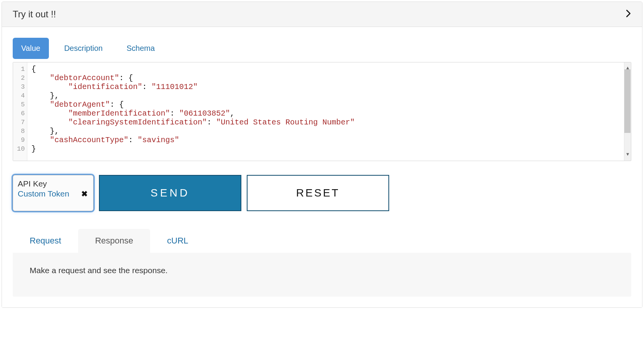 The width and height of the screenshot is (644, 361). Describe the element at coordinates (43, 194) in the screenshot. I see `custom-token-link: Custom Token` at that location.